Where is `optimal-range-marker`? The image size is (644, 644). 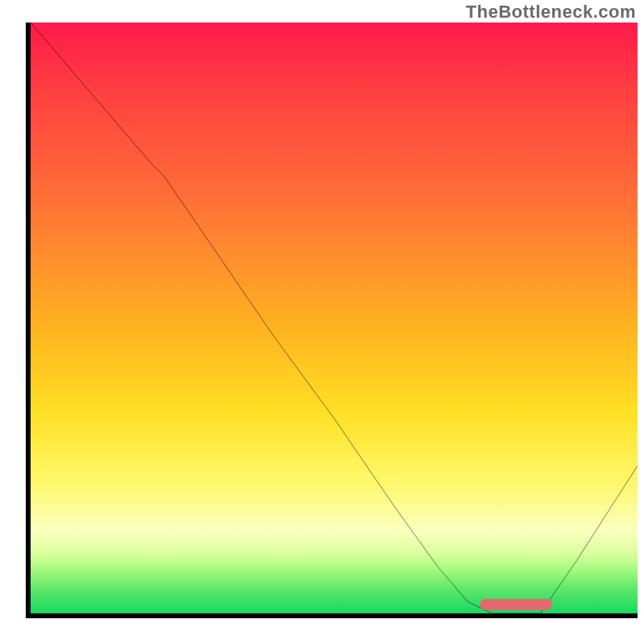
optimal-range-marker is located at coordinates (516, 605).